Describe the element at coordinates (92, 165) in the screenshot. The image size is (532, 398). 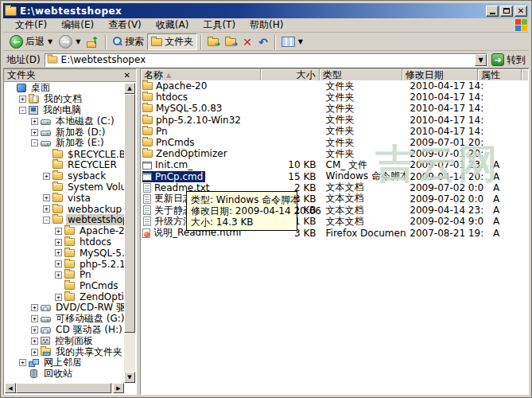
I see `tree-item-label: RECYCLER` at that location.